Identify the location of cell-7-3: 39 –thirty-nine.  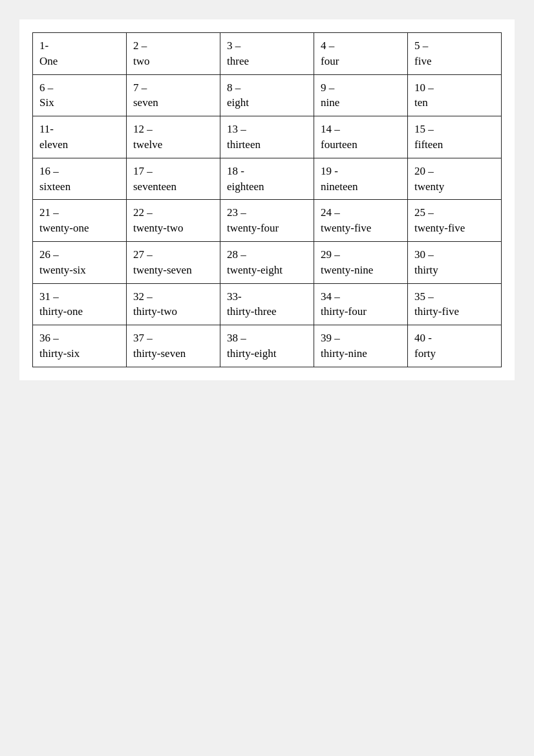
(361, 347).